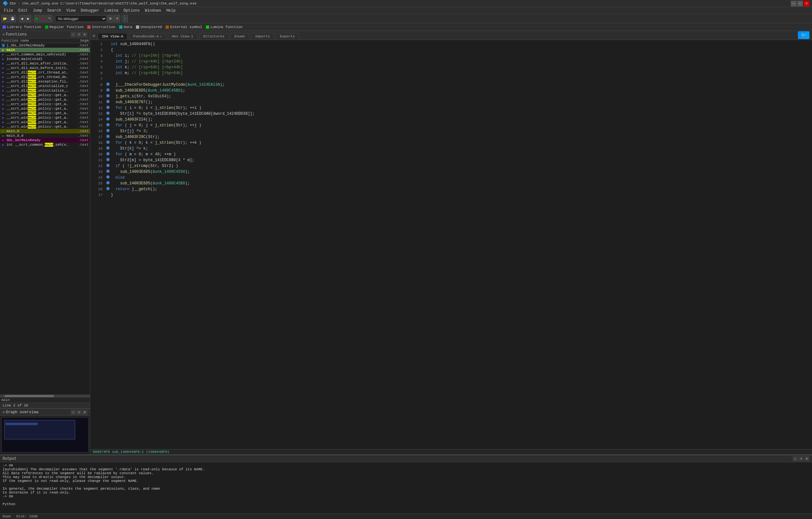  I want to click on fn-col-seg-header: Segm, so click(79, 40).